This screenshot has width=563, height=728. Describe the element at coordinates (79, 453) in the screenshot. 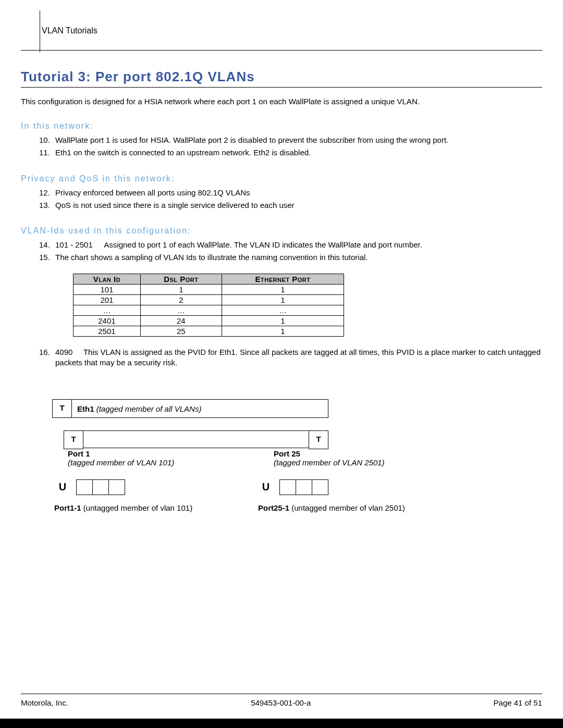

I see `port1-name: Port 1` at that location.